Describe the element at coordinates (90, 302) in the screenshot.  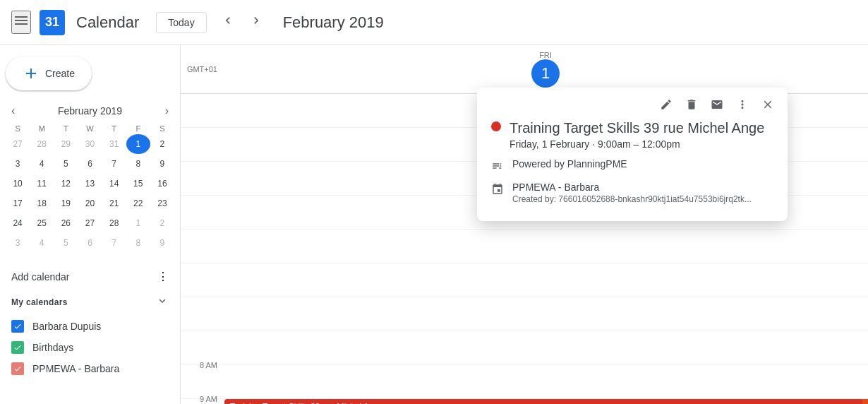
I see `my-calendars-section: My calendars` at that location.